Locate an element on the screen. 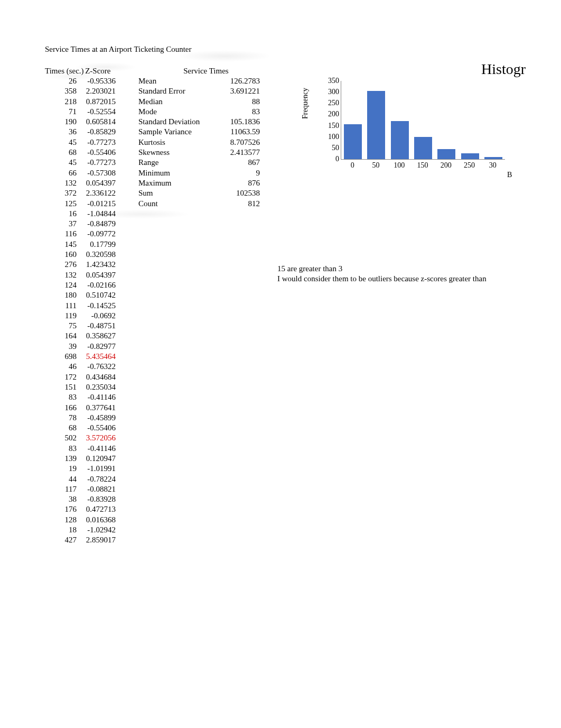 The width and height of the screenshot is (561, 728). cell-time: 68 is located at coordinates (61, 428).